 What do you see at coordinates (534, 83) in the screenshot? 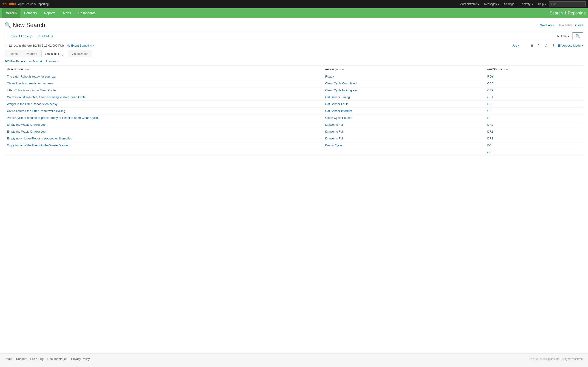
I see `cell-unitstatus: CCC` at bounding box center [534, 83].